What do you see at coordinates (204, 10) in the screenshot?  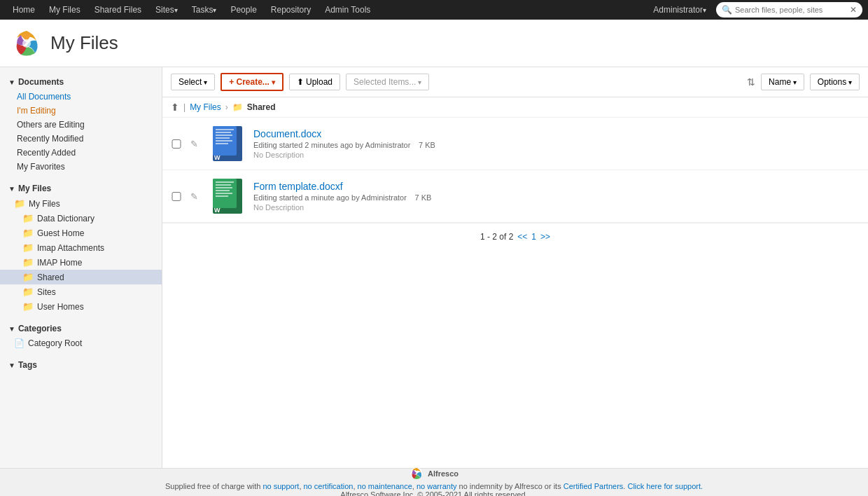 I see `nav-tasks: Tasks` at bounding box center [204, 10].